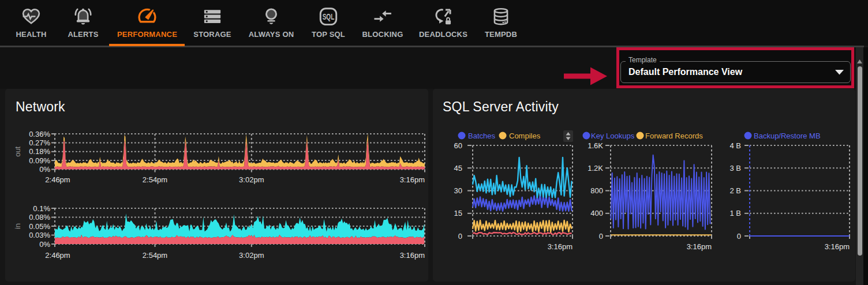  What do you see at coordinates (39, 235) in the screenshot?
I see `svg-text: 0.03%` at bounding box center [39, 235].